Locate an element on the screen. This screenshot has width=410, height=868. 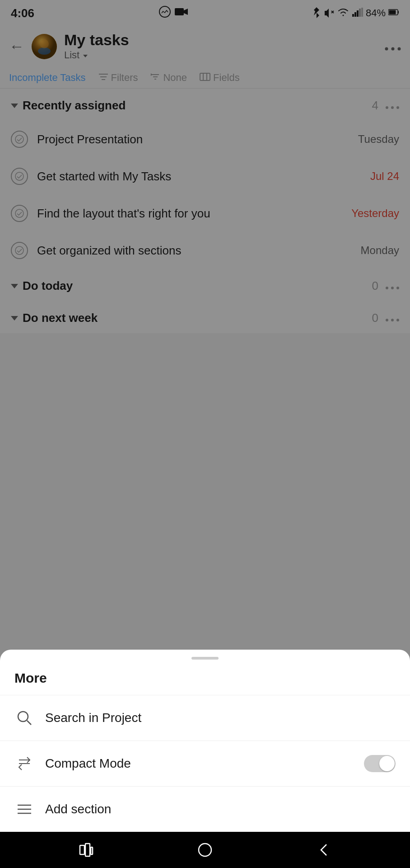
battery-icon is located at coordinates (394, 13).